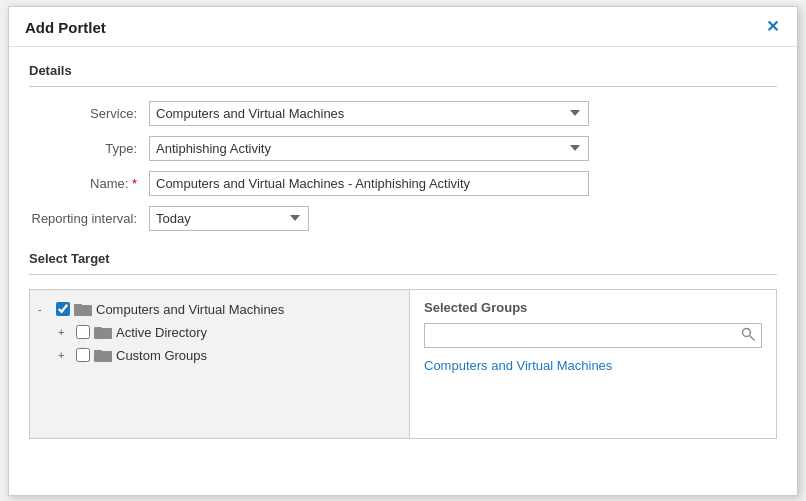  I want to click on details-divider, so click(403, 86).